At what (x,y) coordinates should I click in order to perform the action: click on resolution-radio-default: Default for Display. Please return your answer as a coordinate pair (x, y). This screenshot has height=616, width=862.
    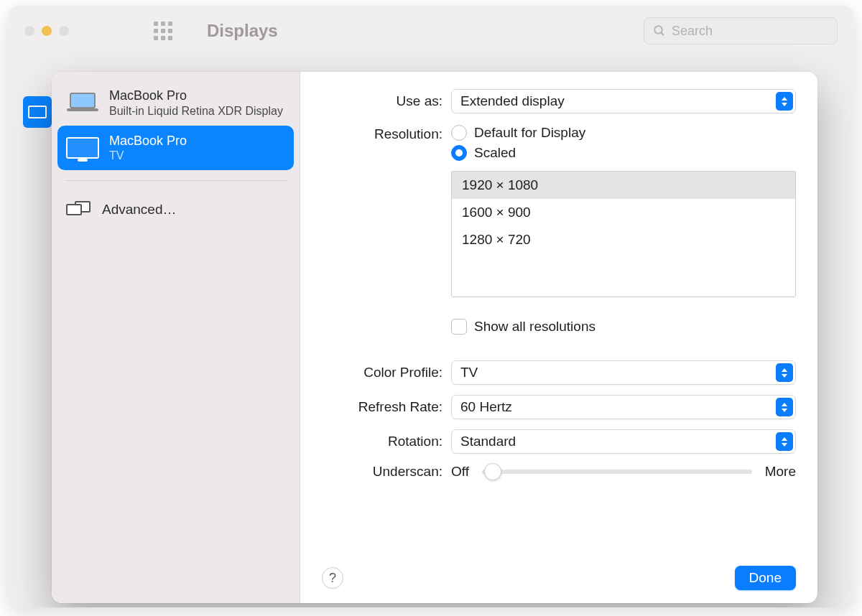
    Looking at the image, I should click on (624, 133).